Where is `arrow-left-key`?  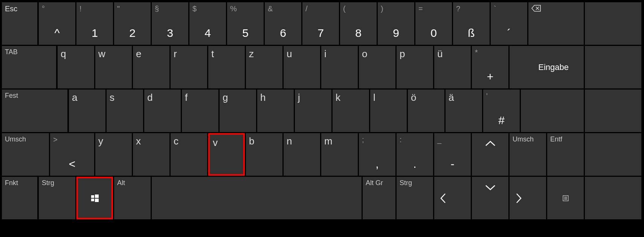 arrow-left-key is located at coordinates (453, 198).